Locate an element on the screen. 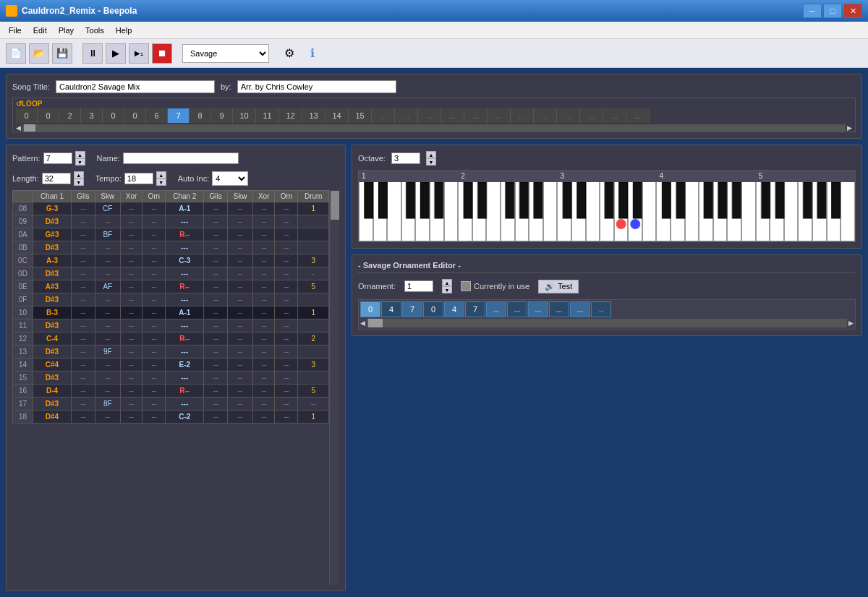  timeline-cell-11: 11 is located at coordinates (268, 116).